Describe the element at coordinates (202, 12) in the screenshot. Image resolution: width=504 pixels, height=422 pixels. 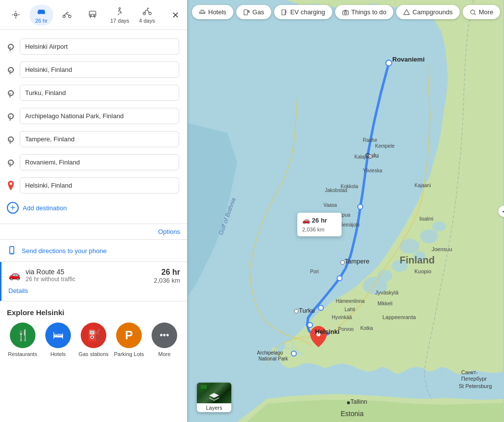
I see `bed-icon` at that location.